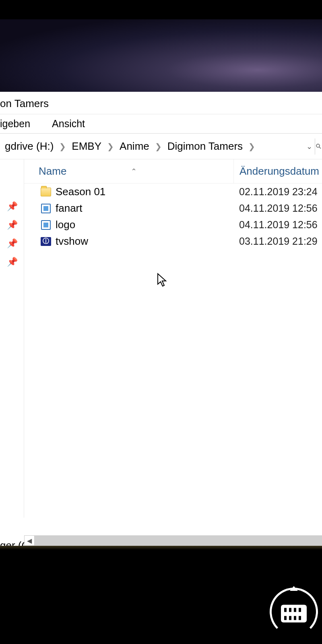 The width and height of the screenshot is (322, 644). What do you see at coordinates (173, 208) in the screenshot?
I see `file-row: fanart04.11.2019 12:56` at bounding box center [173, 208].